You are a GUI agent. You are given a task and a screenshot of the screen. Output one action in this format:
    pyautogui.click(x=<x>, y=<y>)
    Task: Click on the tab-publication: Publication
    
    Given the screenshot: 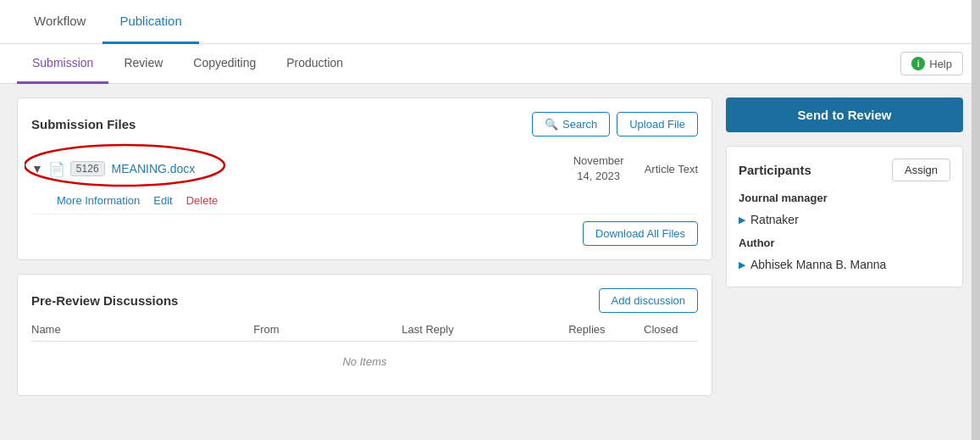 What is the action you would take?
    pyautogui.click(x=151, y=22)
    